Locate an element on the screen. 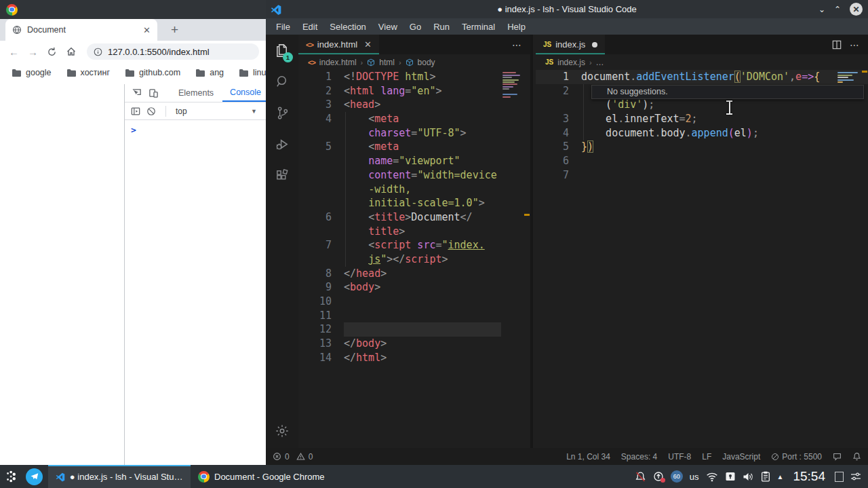  tab-console: Console is located at coordinates (245, 93).